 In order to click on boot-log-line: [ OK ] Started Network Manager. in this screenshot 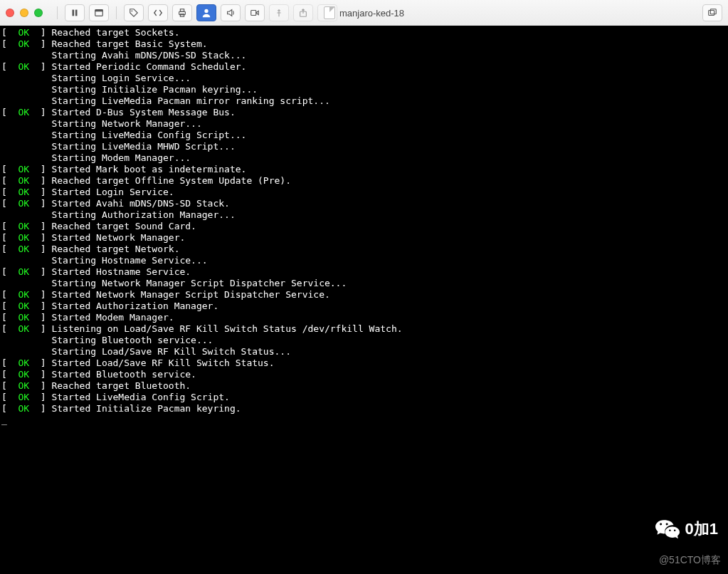, I will do `click(364, 238)`.